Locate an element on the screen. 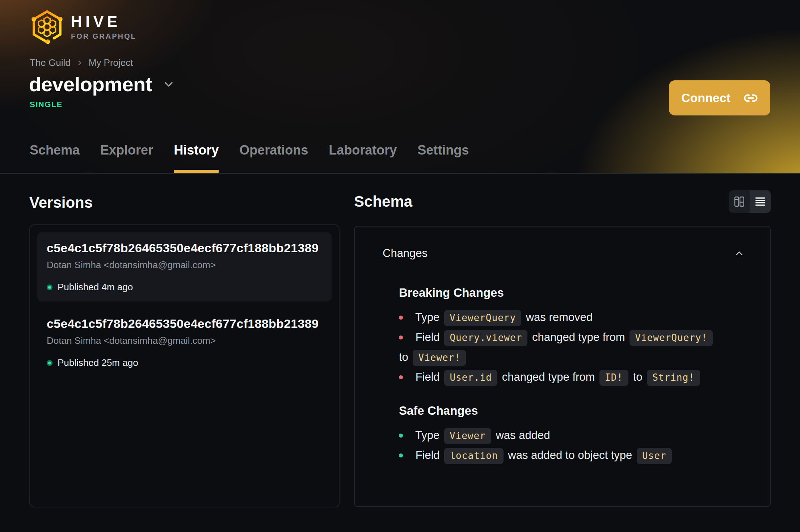 The width and height of the screenshot is (800, 532). link-icon is located at coordinates (751, 98).